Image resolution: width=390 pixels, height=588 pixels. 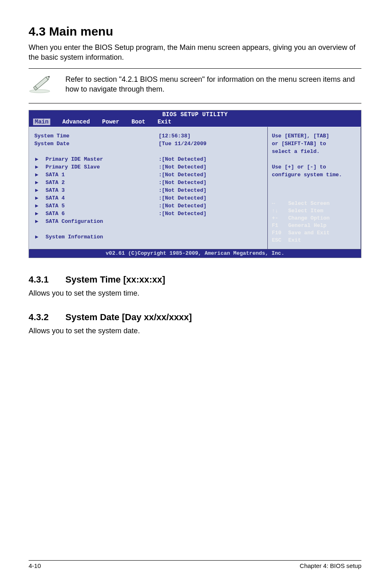 What do you see at coordinates (42, 122) in the screenshot?
I see `tab-main: Main` at bounding box center [42, 122].